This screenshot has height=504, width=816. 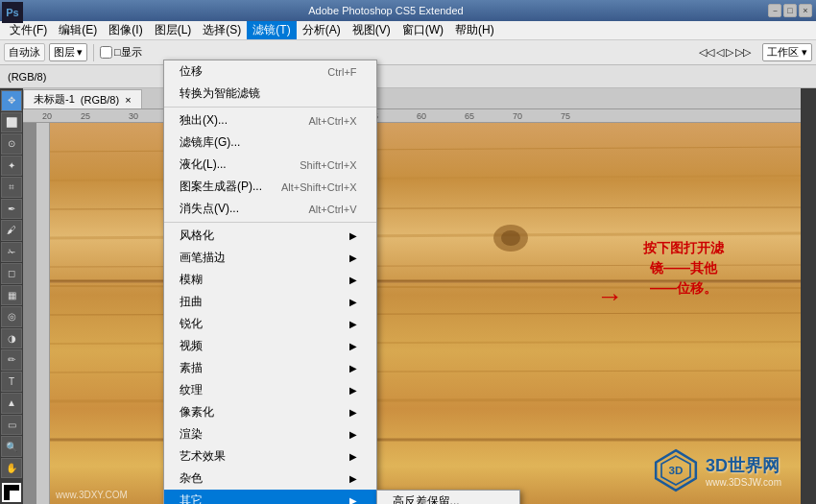 I want to click on filter-menu-item-liquify: 液化(L)... Shift+Ctrl+X, so click(x=271, y=165).